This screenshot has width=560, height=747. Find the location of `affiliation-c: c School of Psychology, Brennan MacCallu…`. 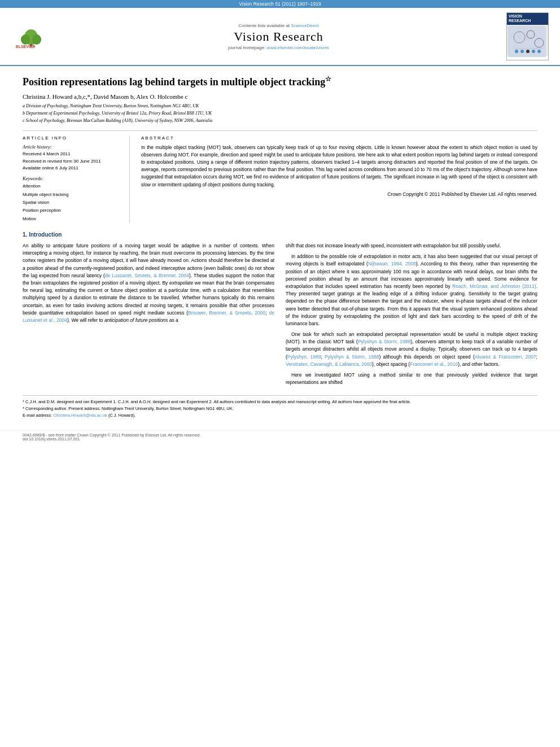

affiliation-c: c School of Psychology, Brennan MacCallu… is located at coordinates (280, 121).